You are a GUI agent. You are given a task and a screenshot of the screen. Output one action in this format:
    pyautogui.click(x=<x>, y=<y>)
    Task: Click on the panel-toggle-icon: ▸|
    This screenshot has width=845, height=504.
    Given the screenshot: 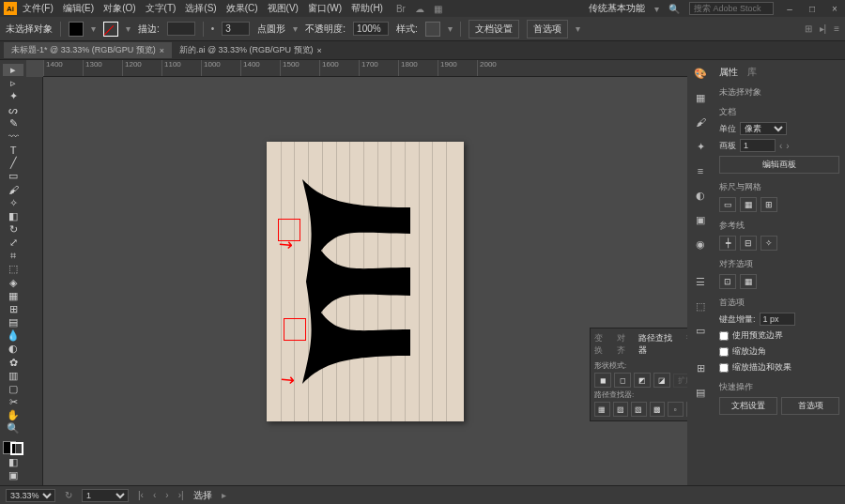 What is the action you would take?
    pyautogui.click(x=823, y=28)
    